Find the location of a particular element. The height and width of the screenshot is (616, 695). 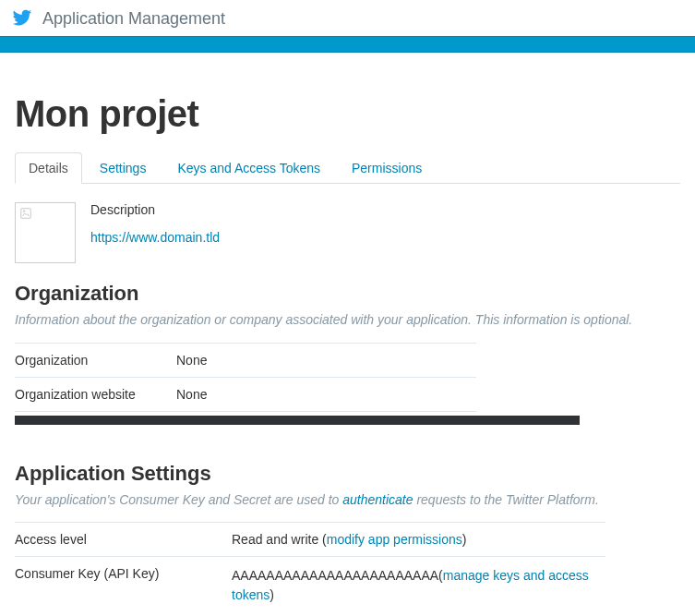

table-row: Consumer Key (API Key) AAAAAAAAAAAAAAAAA… is located at coordinates (310, 586).